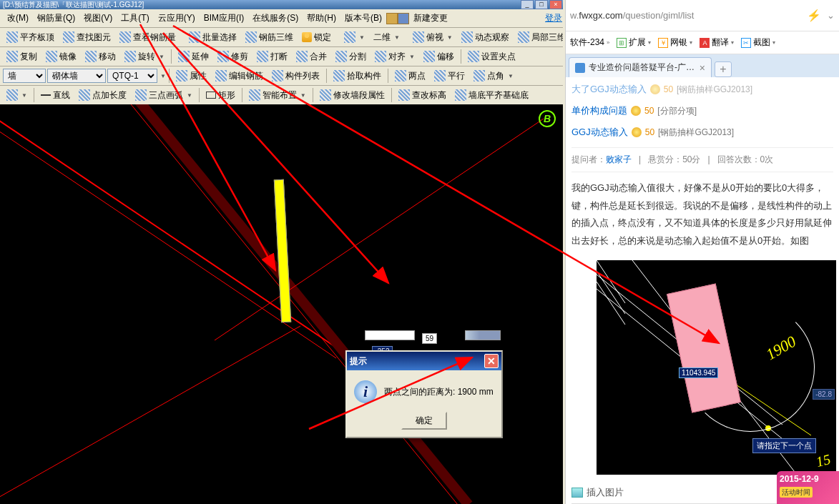 The height and width of the screenshot is (504, 839). What do you see at coordinates (213, 37) in the screenshot?
I see `batch-select-button: 批量选择` at bounding box center [213, 37].